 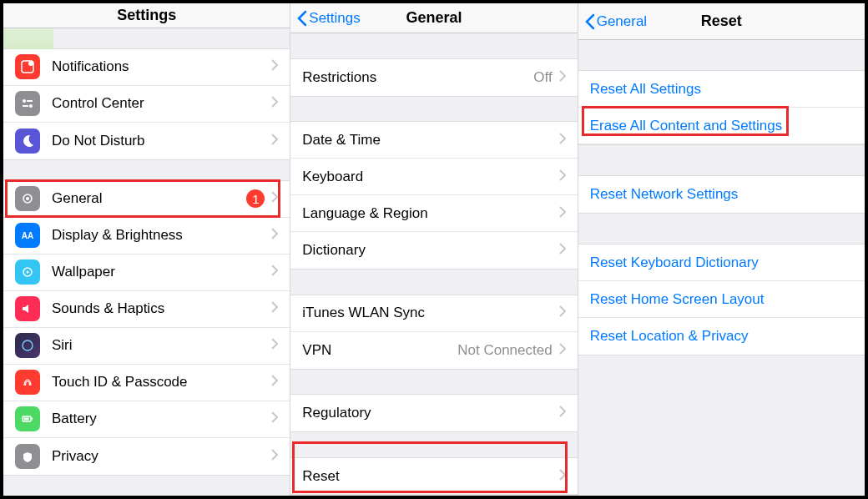 I want to click on row-general: General 1, so click(x=147, y=199).